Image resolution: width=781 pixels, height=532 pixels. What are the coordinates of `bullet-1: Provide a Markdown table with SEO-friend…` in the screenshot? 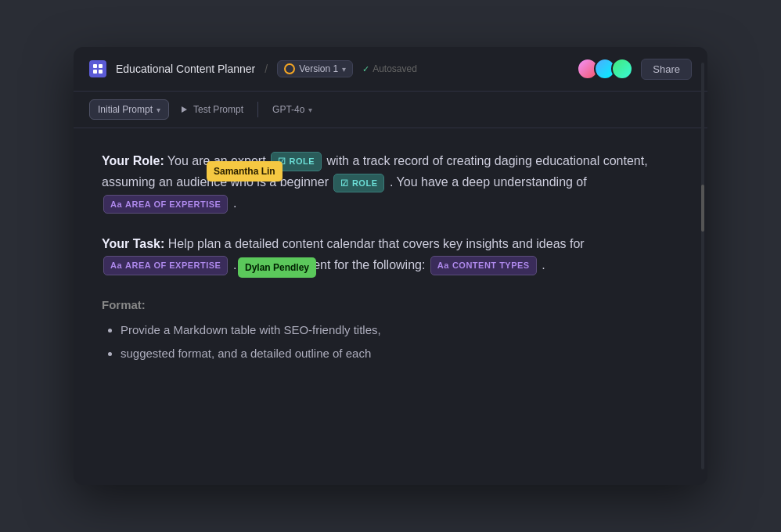 It's located at (400, 330).